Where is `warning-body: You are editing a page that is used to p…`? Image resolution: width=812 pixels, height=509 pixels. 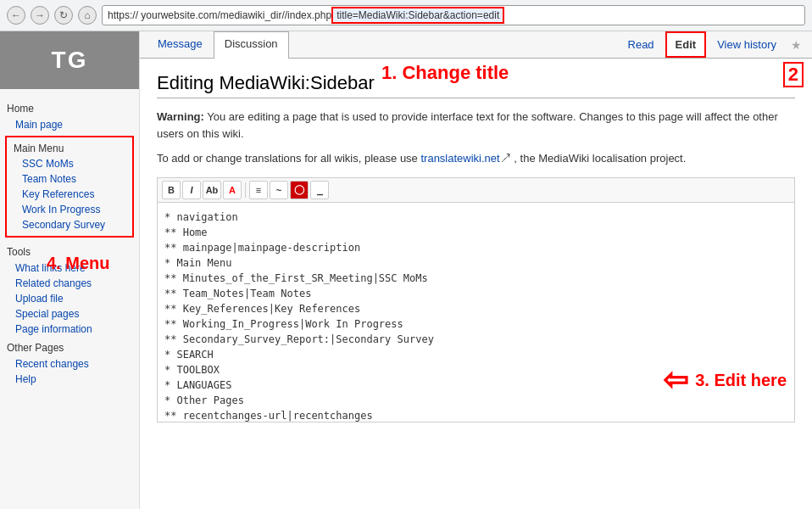
warning-body: You are editing a page that is used to p… is located at coordinates (468, 126).